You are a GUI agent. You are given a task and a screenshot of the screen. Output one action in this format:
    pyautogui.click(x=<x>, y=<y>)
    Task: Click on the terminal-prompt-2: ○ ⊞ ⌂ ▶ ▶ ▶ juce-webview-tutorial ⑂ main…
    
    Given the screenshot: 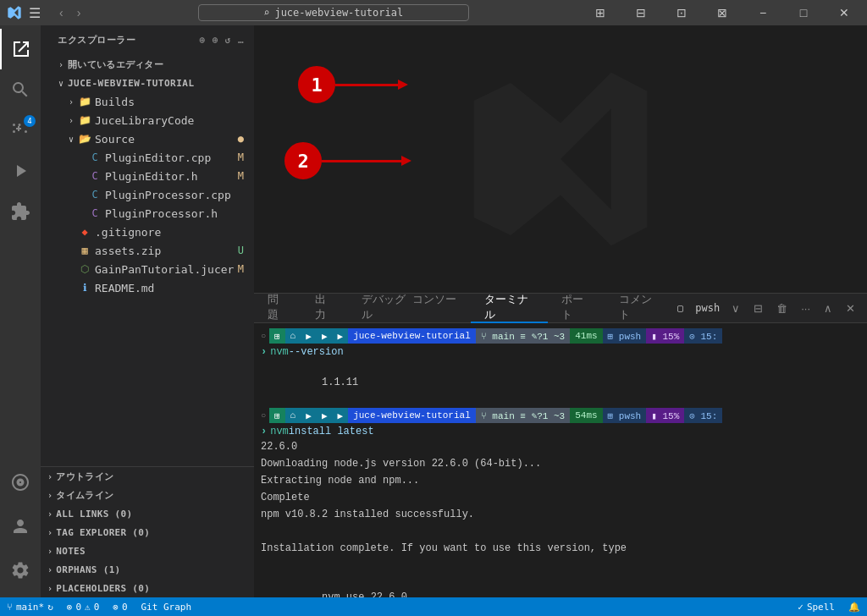 What is the action you would take?
    pyautogui.click(x=561, y=415)
    